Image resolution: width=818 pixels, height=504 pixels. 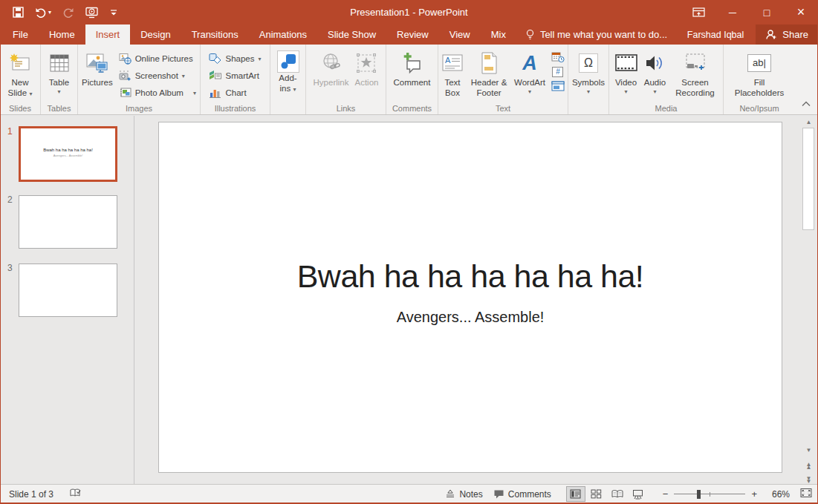 I want to click on images-small-buttons: Online Pictures Screenshot ▾ Photo Album…, so click(x=158, y=74).